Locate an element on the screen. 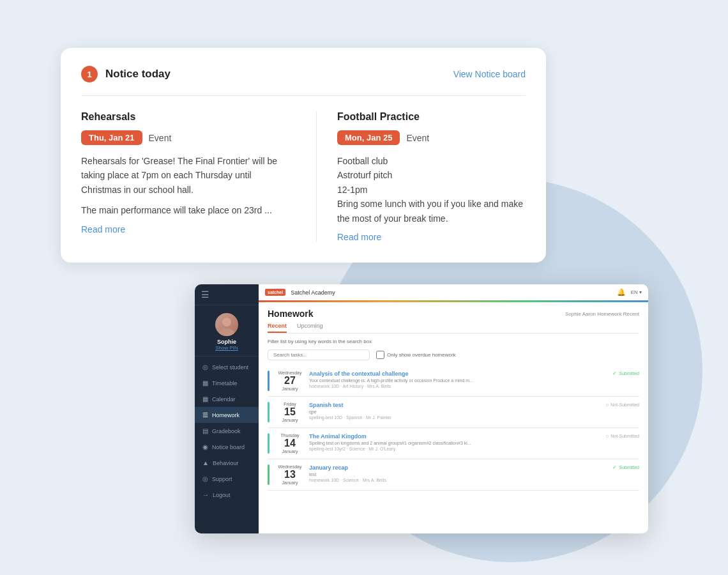 The image size is (728, 575). hw-item-3-name: The Animal Kingdom is located at coordinates (454, 436).